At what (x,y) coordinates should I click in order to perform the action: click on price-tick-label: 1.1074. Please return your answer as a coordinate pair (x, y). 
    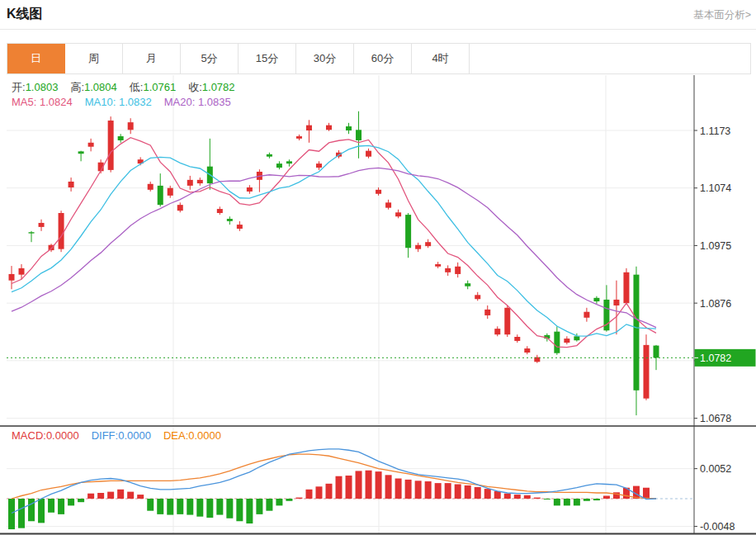
    Looking at the image, I should click on (716, 188).